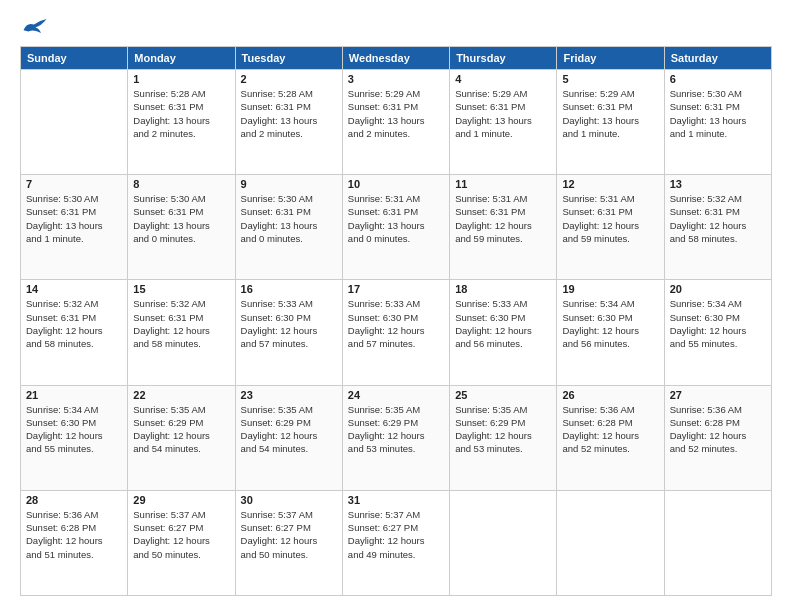 Image resolution: width=792 pixels, height=612 pixels. Describe the element at coordinates (74, 289) in the screenshot. I see `cell-date: 14` at that location.